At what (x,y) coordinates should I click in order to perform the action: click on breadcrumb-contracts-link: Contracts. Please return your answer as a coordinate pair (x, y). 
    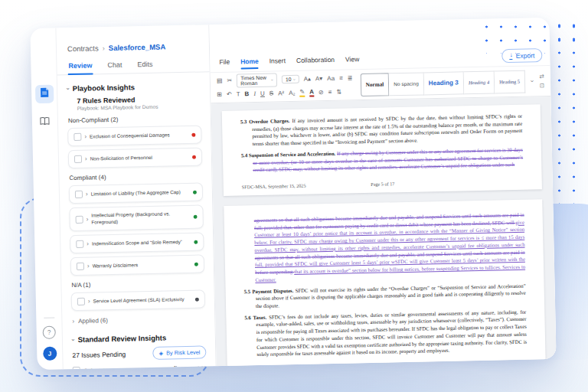
    Looking at the image, I should click on (83, 48).